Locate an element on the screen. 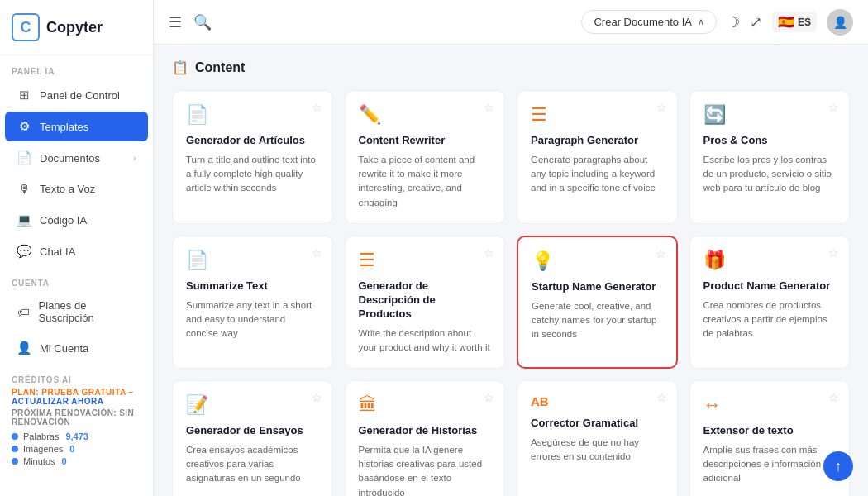 This screenshot has height=496, width=868. credits-renewal: PRÓXIMA RENOVACIÓN: SIN RENOVACIÓN is located at coordinates (76, 417).